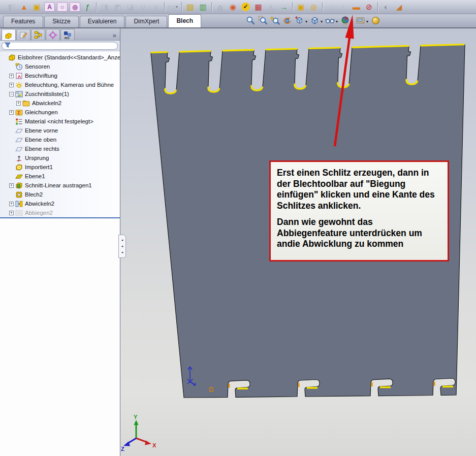 This screenshot has width=476, height=456. Describe the element at coordinates (283, 7) in the screenshot. I see `exit-icon: →` at that location.